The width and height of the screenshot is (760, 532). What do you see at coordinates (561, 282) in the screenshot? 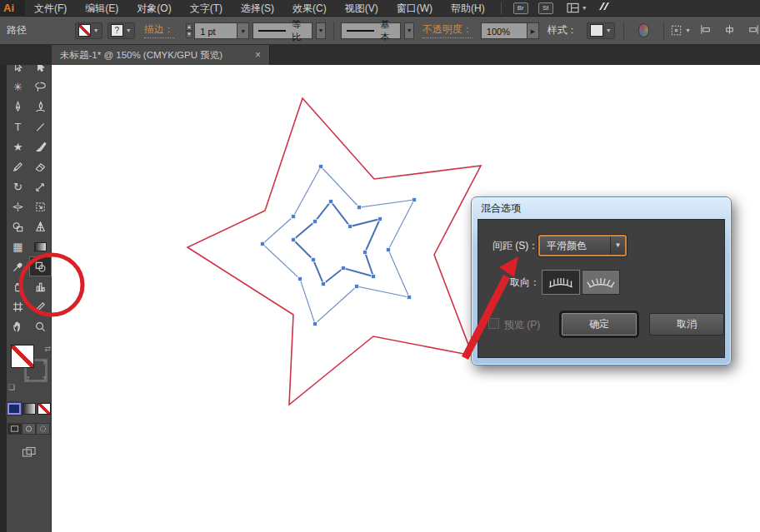
I see `align-to-page-icon` at bounding box center [561, 282].